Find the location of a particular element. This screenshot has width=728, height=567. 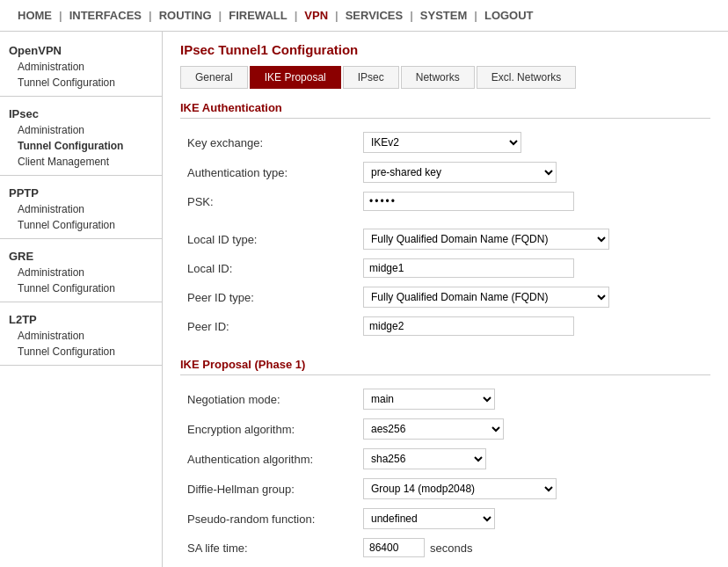

auth-type-select: pre-shared key certificate is located at coordinates (460, 172).